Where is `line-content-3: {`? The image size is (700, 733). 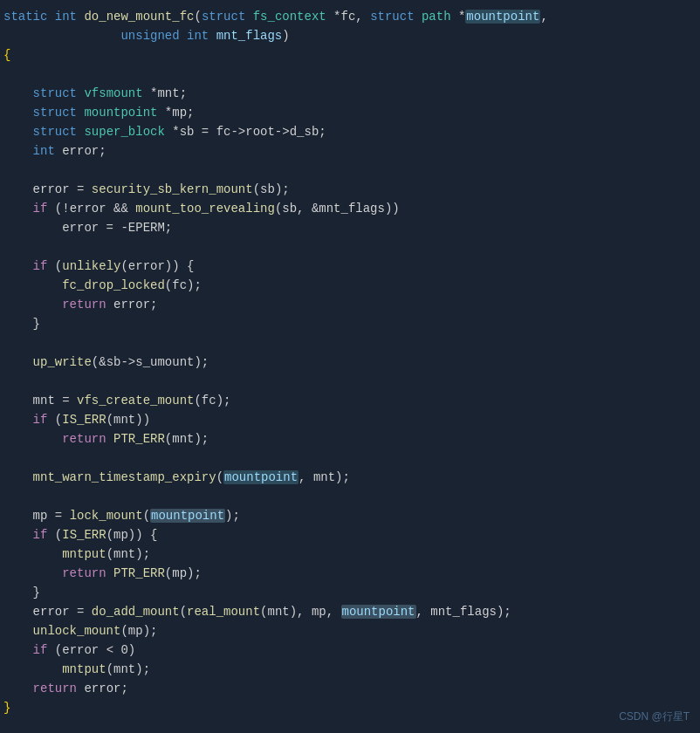 line-content-3: { is located at coordinates (347, 55).